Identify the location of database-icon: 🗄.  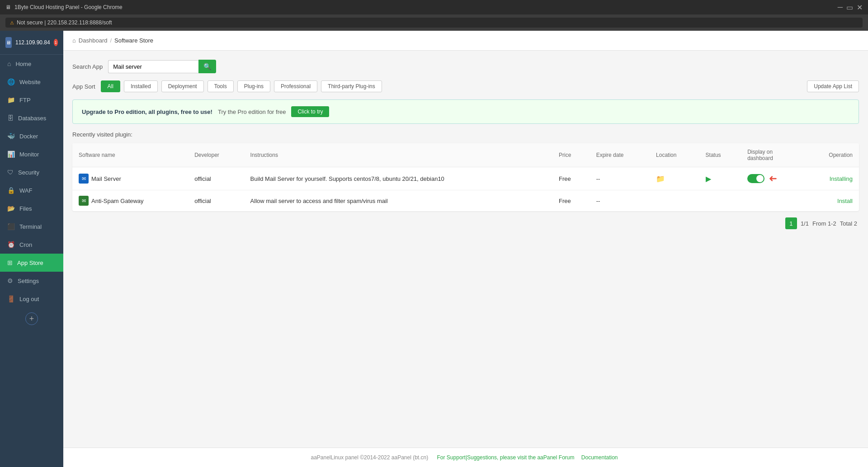
(10, 118).